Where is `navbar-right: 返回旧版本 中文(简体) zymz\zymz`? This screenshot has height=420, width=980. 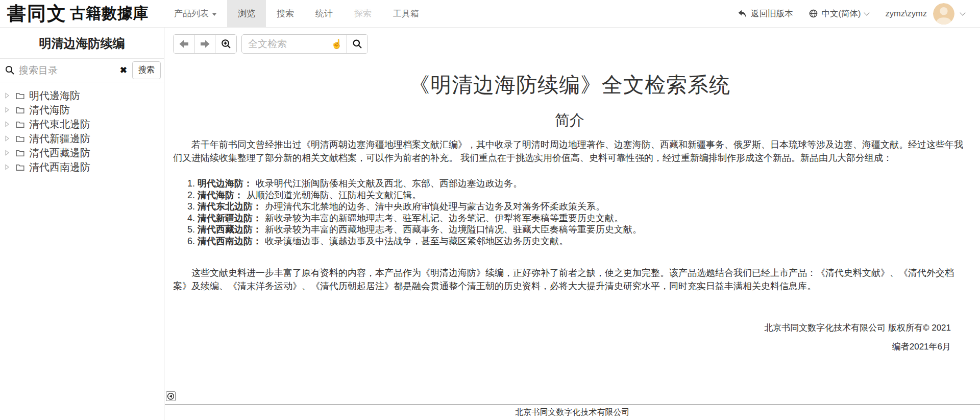 navbar-right: 返回旧版本 中文(简体) zymz\zymz is located at coordinates (854, 13).